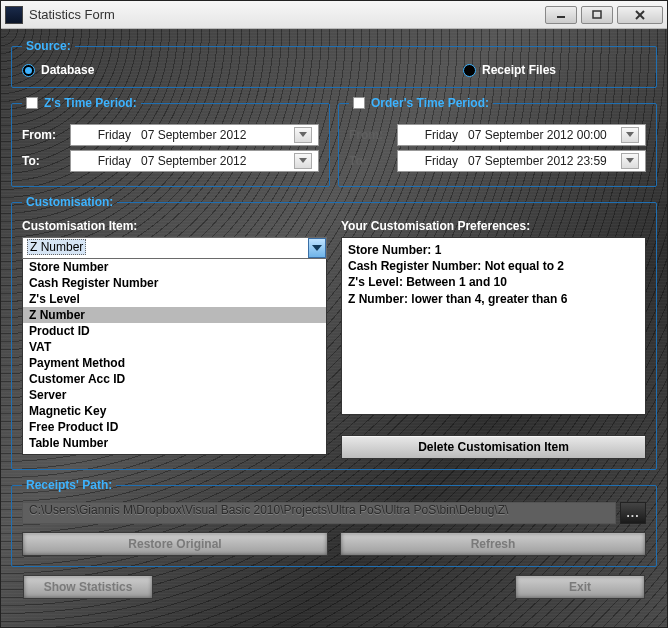  Describe the element at coordinates (70, 202) in the screenshot. I see `customisation-legend: Customisation:` at that location.